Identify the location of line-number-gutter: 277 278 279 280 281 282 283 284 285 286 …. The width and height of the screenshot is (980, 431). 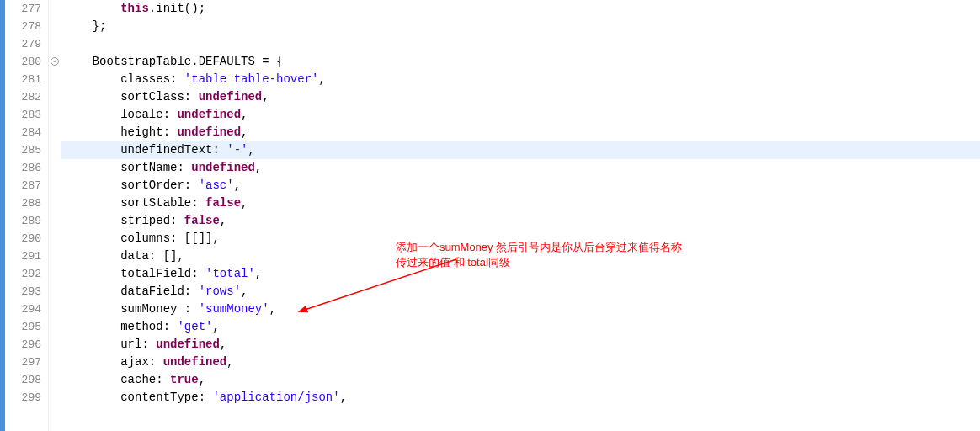
(27, 216).